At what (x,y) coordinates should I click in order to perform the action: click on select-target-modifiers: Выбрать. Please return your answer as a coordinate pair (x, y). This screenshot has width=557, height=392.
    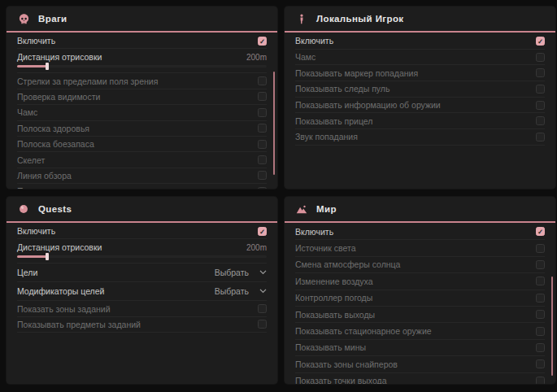
    Looking at the image, I should click on (241, 291).